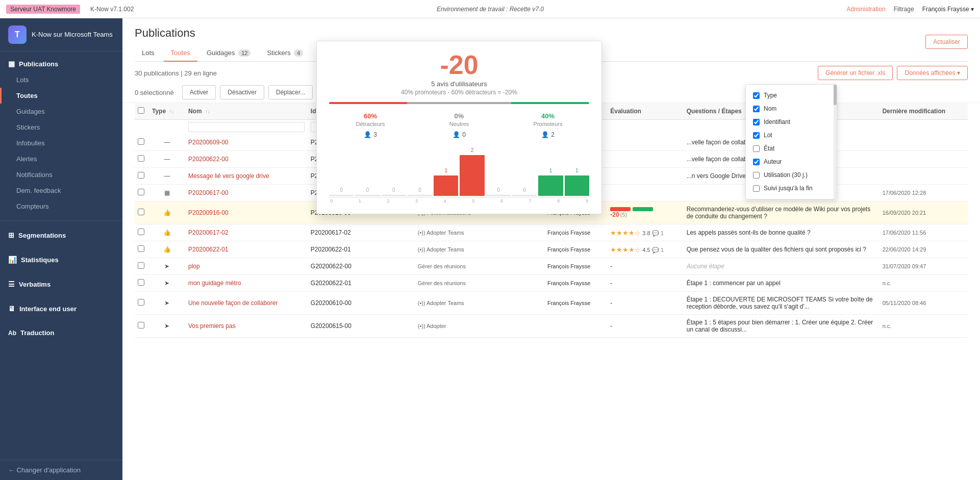 The width and height of the screenshot is (980, 480). I want to click on sidebar-item-dem-feedback: Dem. feedback, so click(61, 191).